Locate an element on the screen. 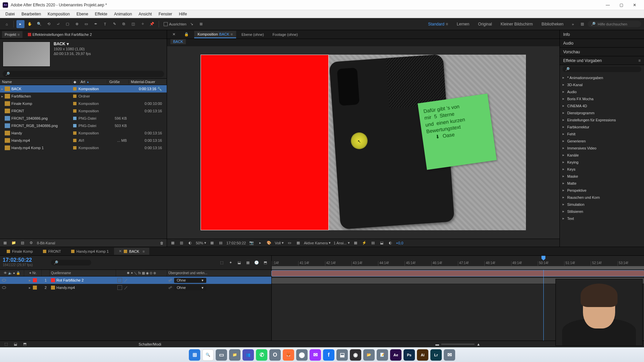  fx-category: ▸Maske is located at coordinates (602, 176).